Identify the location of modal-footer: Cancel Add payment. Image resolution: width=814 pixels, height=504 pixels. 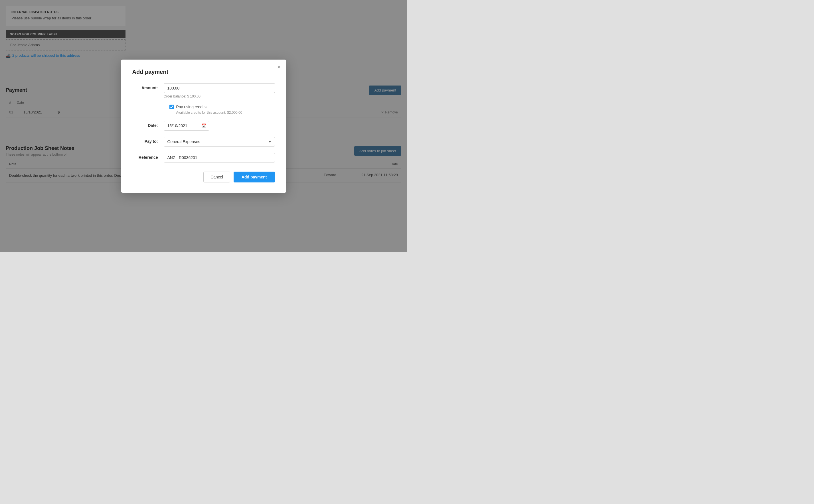
(204, 177).